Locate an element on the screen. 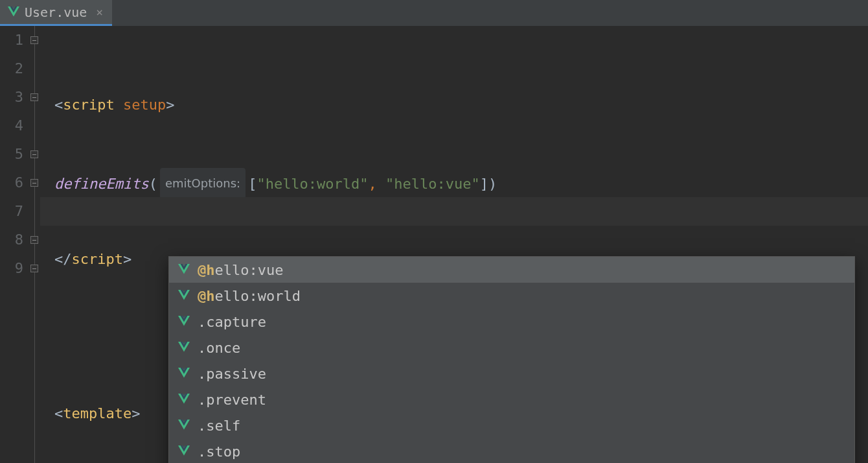  completion-item: .stop is located at coordinates (512, 451).